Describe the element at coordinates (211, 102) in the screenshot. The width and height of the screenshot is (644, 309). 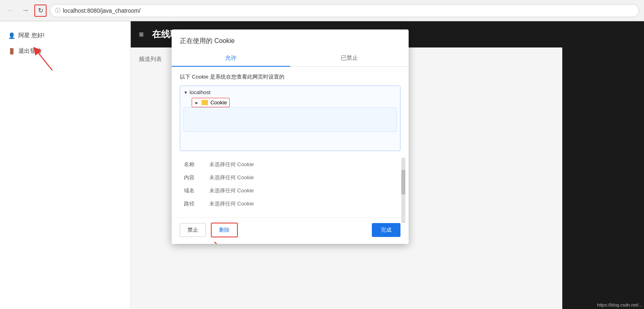
I see `cookie-tree-item: ► Cookie` at that location.